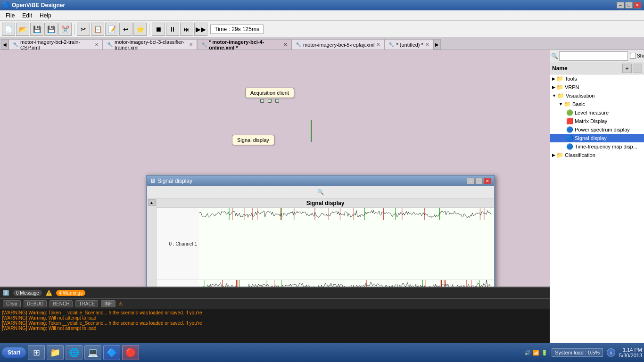  I want to click on tab-5-close: ✕, so click(427, 44).